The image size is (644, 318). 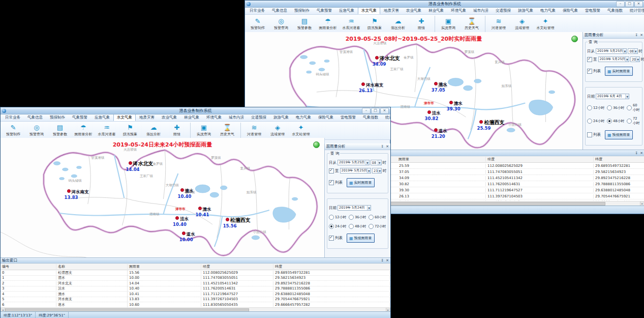 I want to click on column-header: 名称, so click(x=92, y=267).